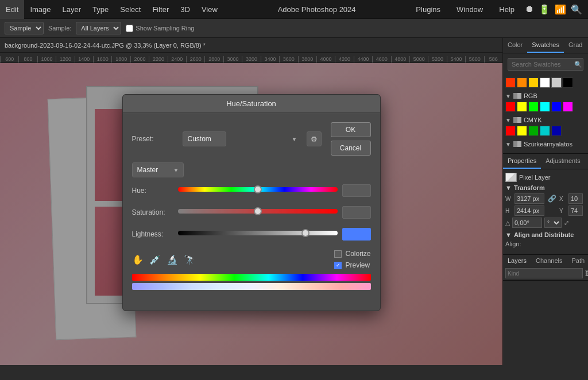 Image resolution: width=588 pixels, height=380 pixels. I want to click on swatch-red, so click(510, 83).